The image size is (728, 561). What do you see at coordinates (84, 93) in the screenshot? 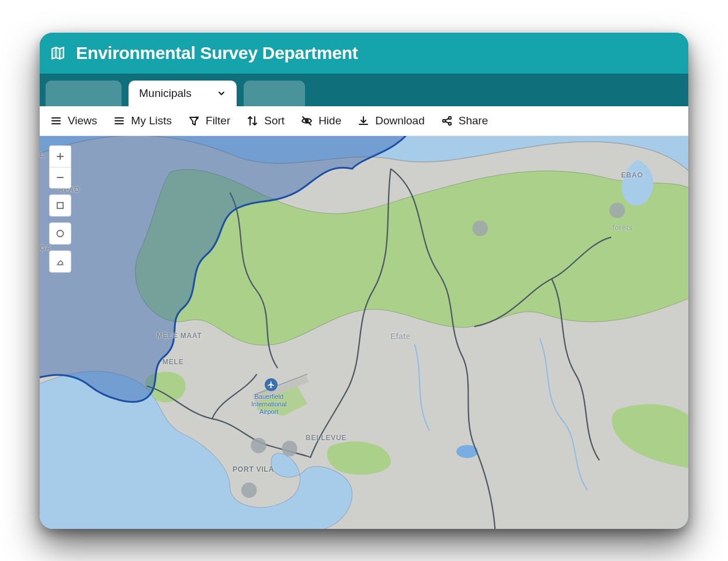
I see `tab-placeholder-left` at bounding box center [84, 93].